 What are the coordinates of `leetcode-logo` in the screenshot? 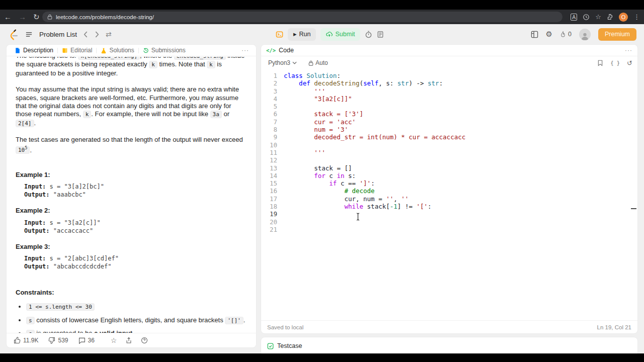 It's located at (13, 34).